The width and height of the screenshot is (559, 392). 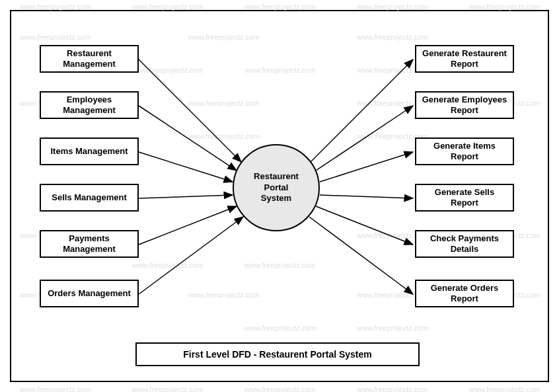 What do you see at coordinates (89, 59) in the screenshot?
I see `entity-restaurent-management: Restaurent Management` at bounding box center [89, 59].